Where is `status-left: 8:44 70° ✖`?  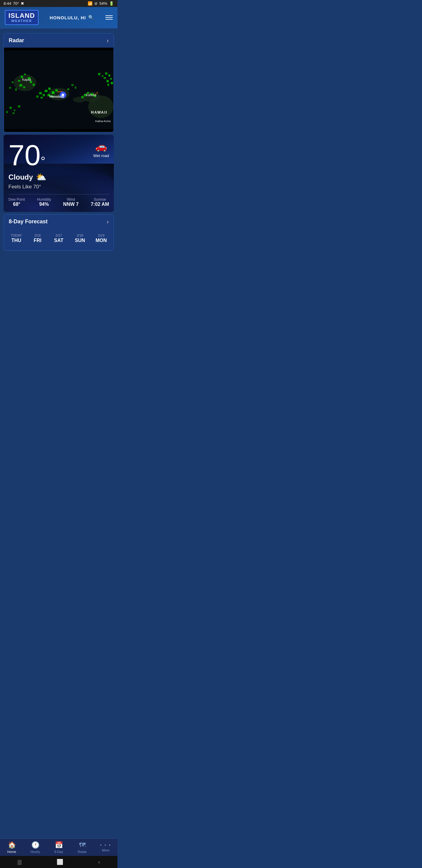
status-left: 8:44 70° ✖ is located at coordinates (14, 3).